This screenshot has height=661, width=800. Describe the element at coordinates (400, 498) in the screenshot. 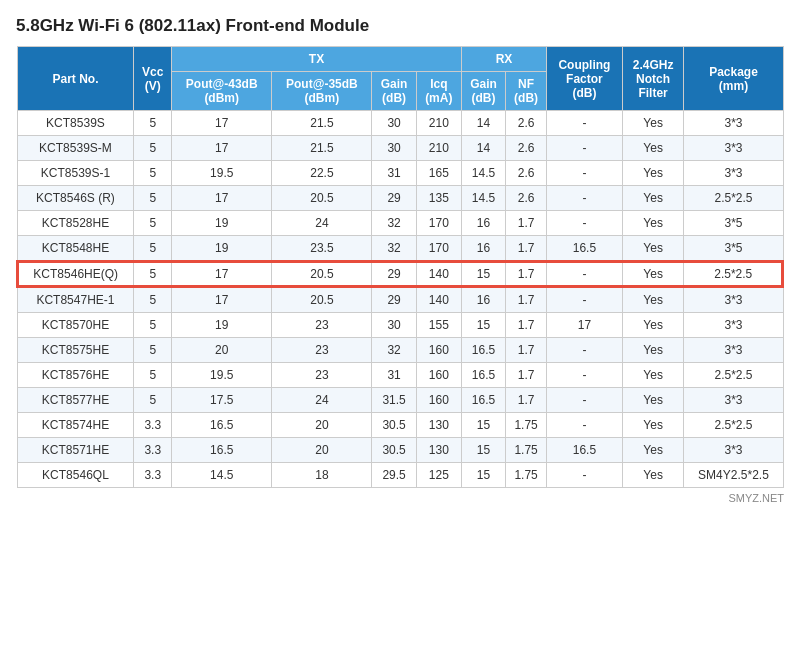

I see `watermark: SMYZ.NET` at that location.